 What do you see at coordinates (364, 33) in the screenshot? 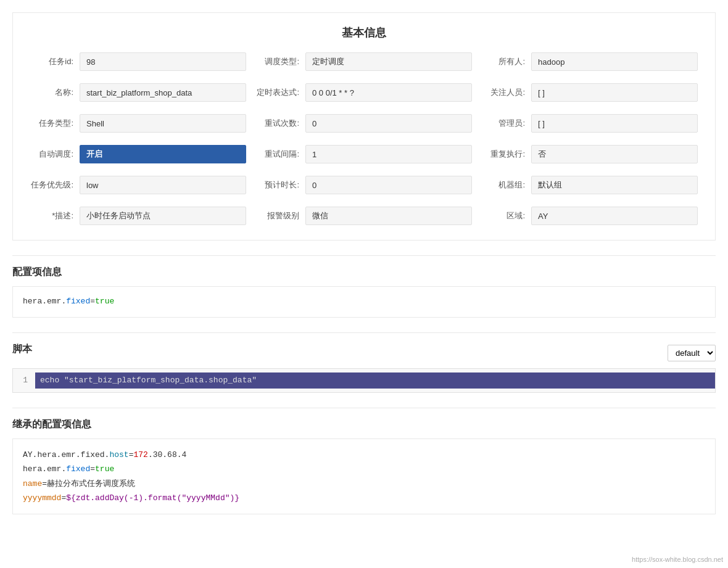
I see `basic-info-title: 基本信息` at bounding box center [364, 33].